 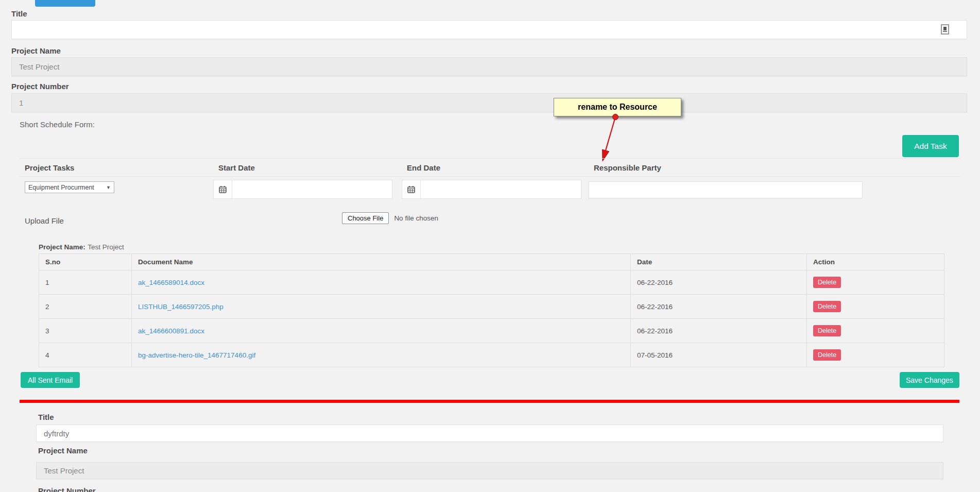 What do you see at coordinates (492, 262) in the screenshot?
I see `documents-table-header-row: S.no Document Name Date Action` at bounding box center [492, 262].